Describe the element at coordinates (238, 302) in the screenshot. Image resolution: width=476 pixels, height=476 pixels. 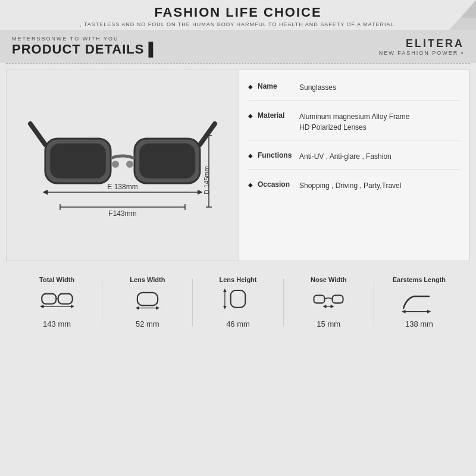
I see `measurements-section: Total Width 143 mm Lens Width 52 mm Lens…` at that location.